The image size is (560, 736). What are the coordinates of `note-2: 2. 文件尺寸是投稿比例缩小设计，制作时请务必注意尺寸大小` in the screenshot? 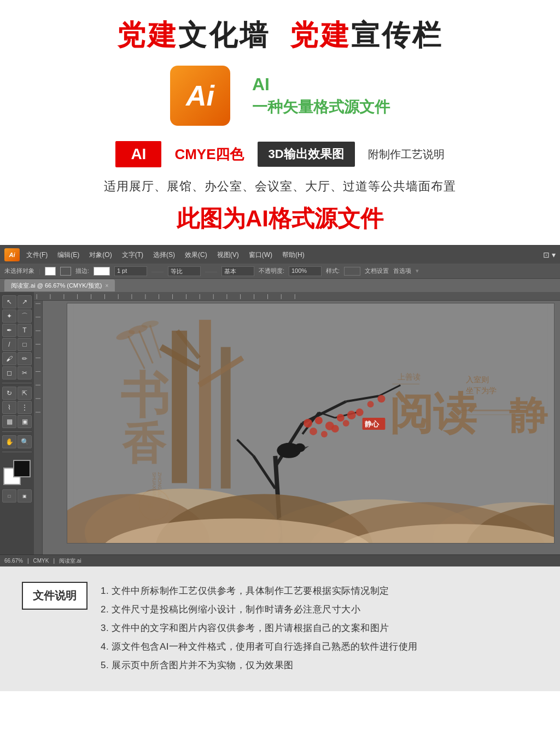 It's located at (319, 610).